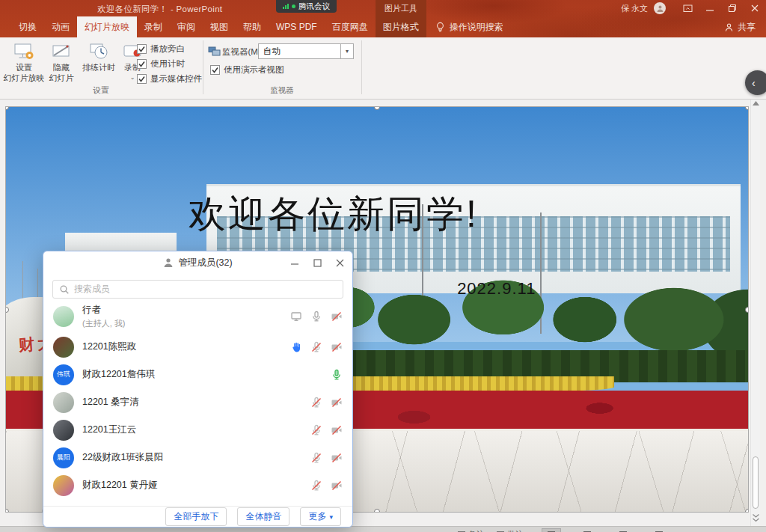 The width and height of the screenshot is (766, 532). What do you see at coordinates (659, 530) in the screenshot?
I see `view-slideshow-button` at bounding box center [659, 530].